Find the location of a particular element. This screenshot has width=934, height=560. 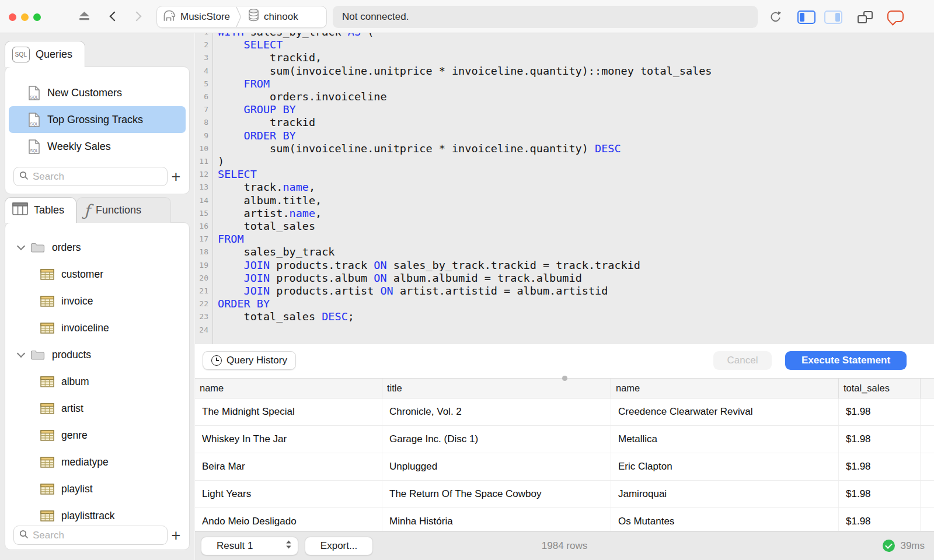

tab-tables: Tables is located at coordinates (41, 210).